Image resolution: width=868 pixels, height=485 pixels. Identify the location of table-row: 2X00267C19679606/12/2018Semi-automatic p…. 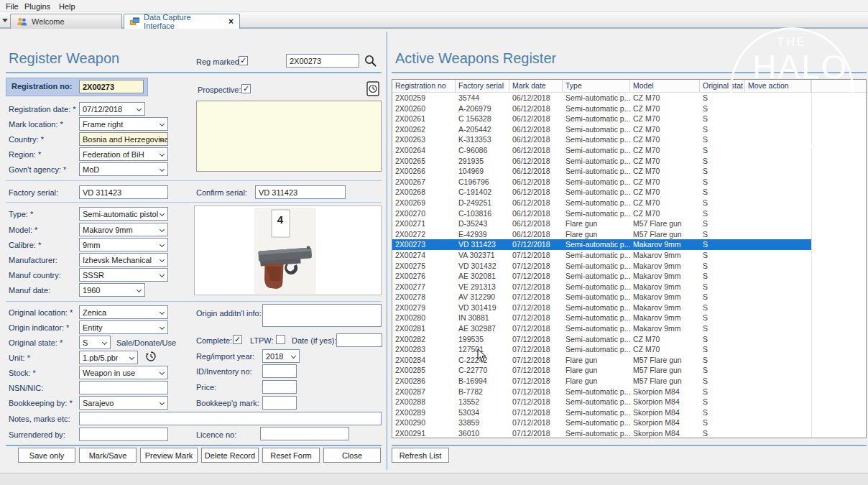
(602, 183).